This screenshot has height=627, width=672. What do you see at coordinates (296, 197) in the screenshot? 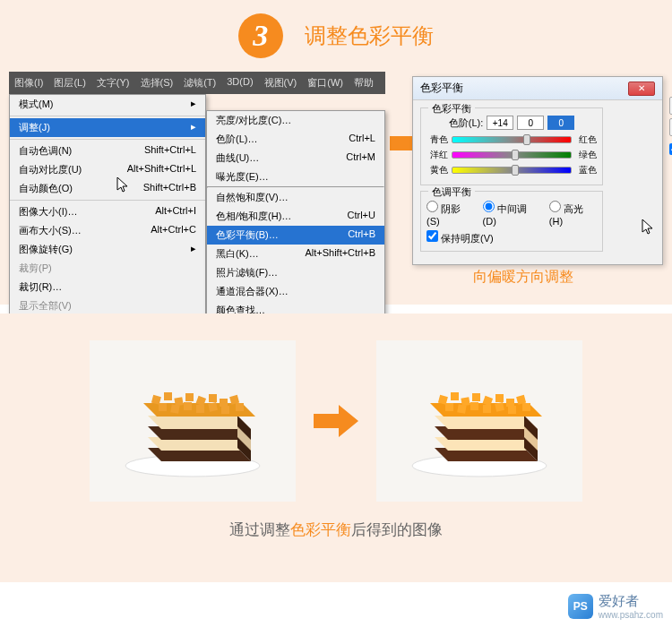
I see `vibrance: 自然饱和度(V)…` at bounding box center [296, 197].